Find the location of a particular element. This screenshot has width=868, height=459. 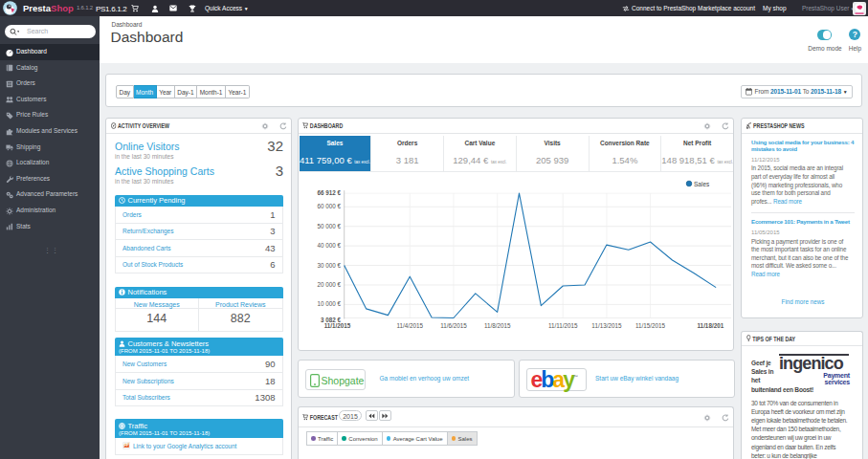

svg-text: 11/1/2015 is located at coordinates (337, 325).